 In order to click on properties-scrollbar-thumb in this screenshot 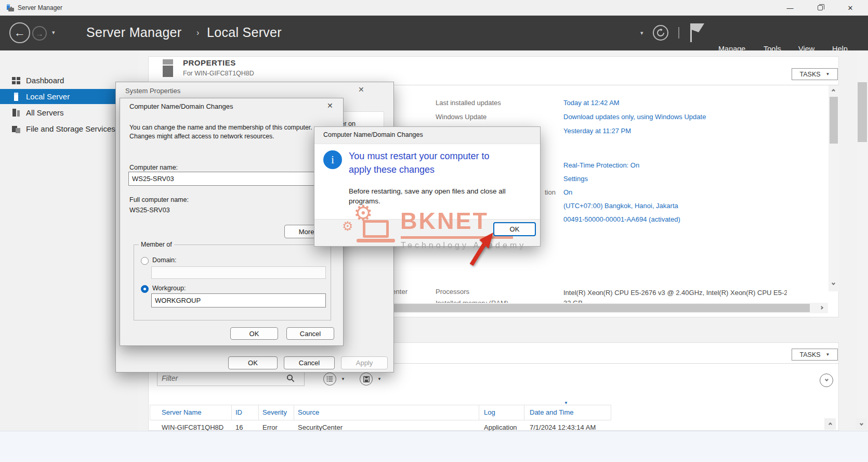, I will do `click(834, 120)`.